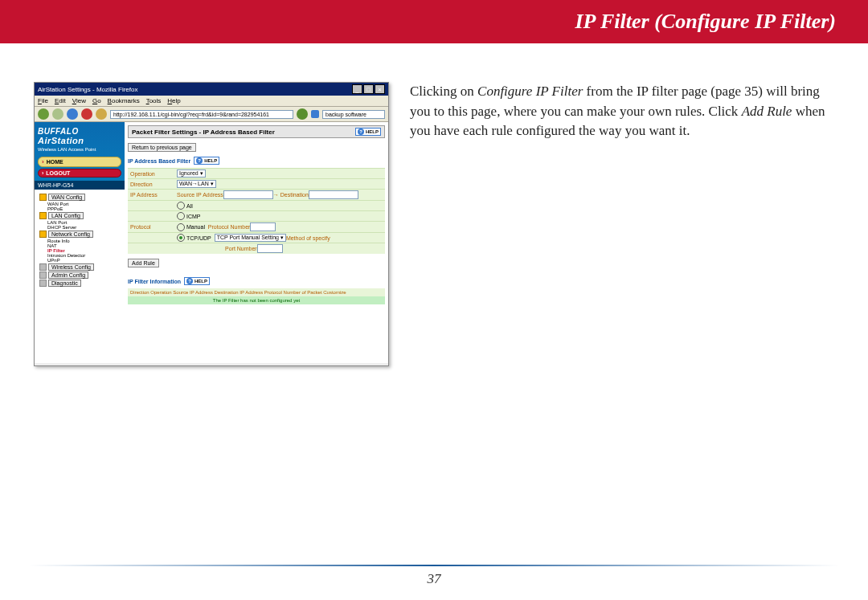 This screenshot has height=600, width=868. I want to click on back-icon, so click(43, 114).